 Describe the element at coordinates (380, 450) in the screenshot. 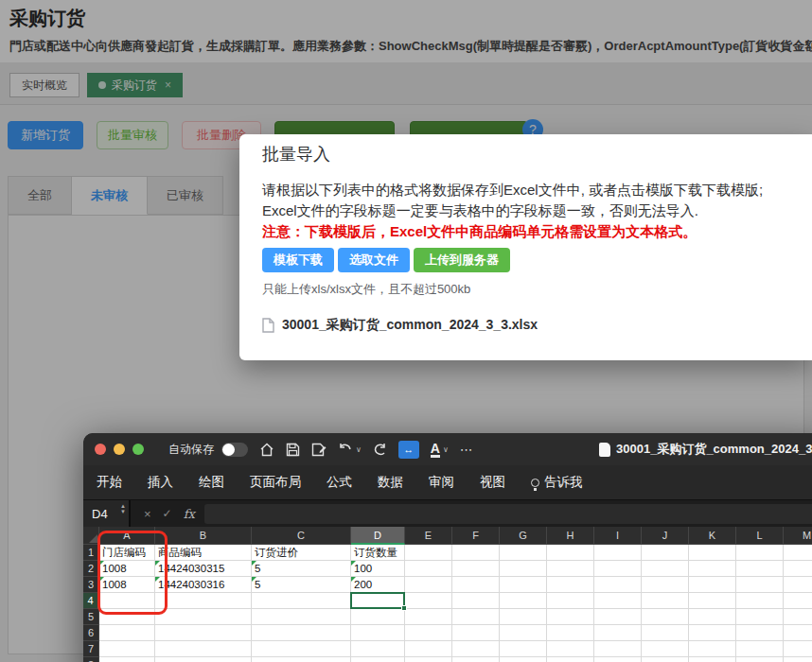

I see `redo-icon` at that location.